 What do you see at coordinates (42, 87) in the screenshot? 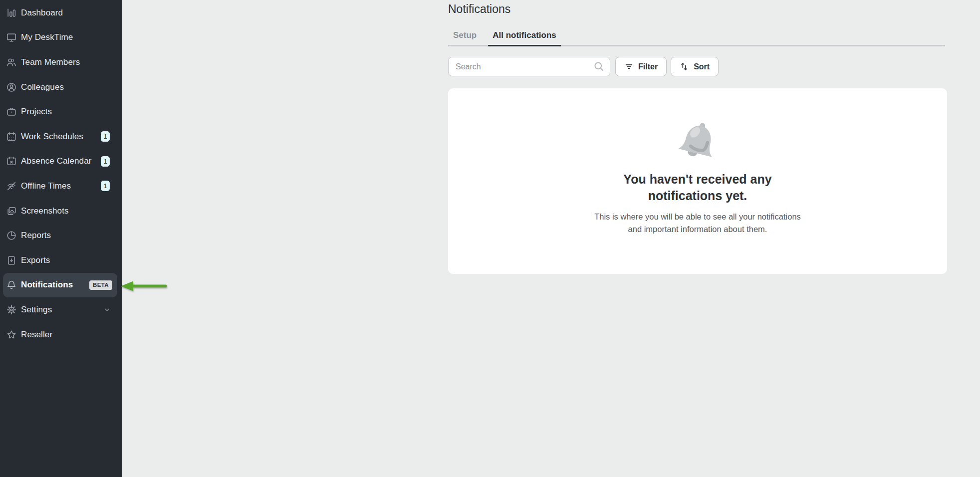
I see `sidebar-item-label: Colleagues` at bounding box center [42, 87].